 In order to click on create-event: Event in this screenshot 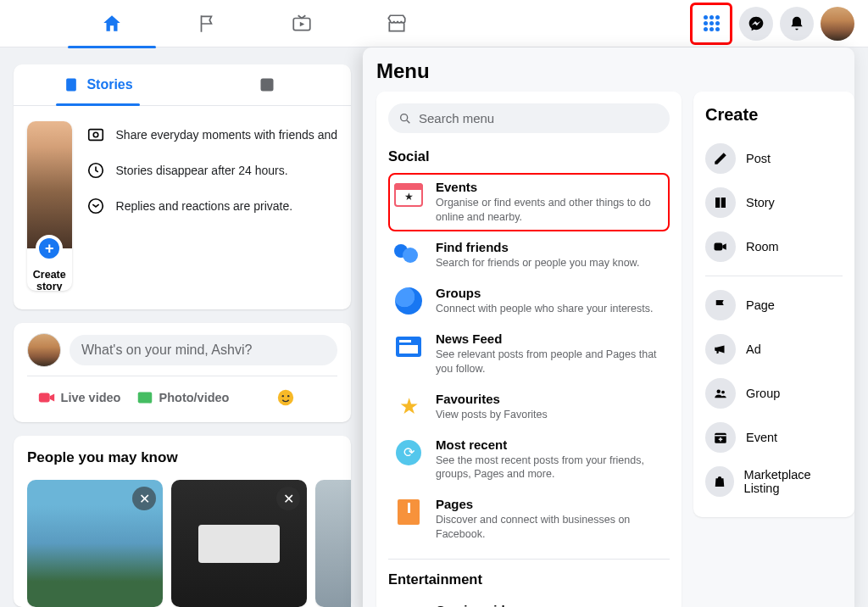, I will do `click(774, 437)`.